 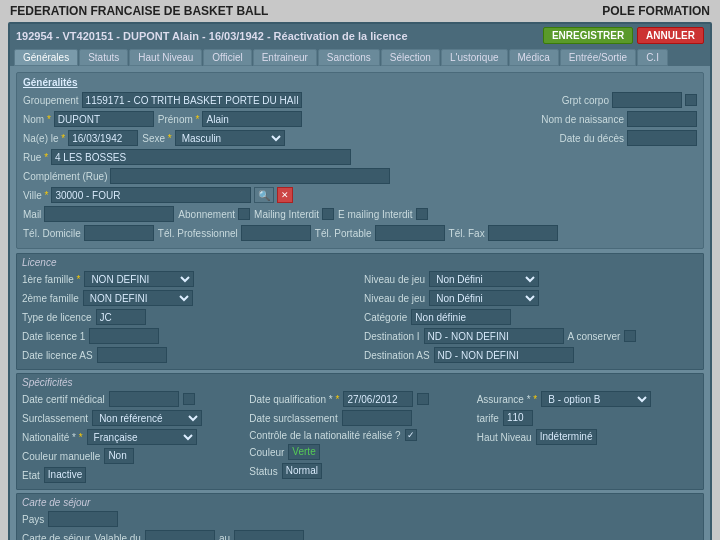 What do you see at coordinates (461, 317) in the screenshot?
I see `categorie-input` at bounding box center [461, 317].